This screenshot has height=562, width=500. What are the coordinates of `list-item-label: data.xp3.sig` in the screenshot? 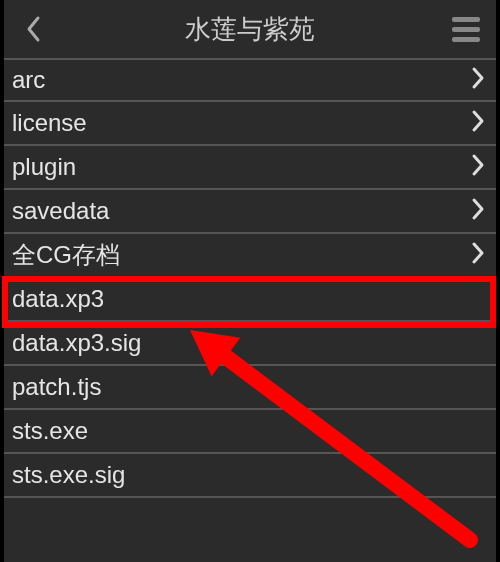 It's located at (76, 343).